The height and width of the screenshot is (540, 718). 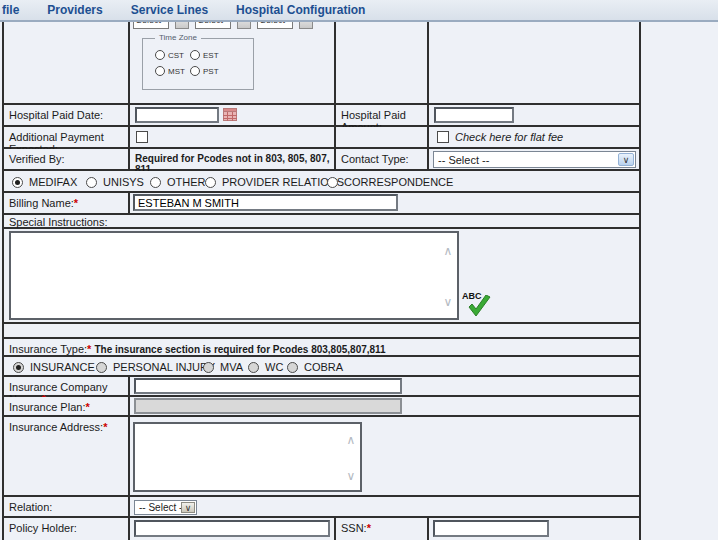 What do you see at coordinates (16, 10) in the screenshot?
I see `menu-item-file: file` at bounding box center [16, 10].